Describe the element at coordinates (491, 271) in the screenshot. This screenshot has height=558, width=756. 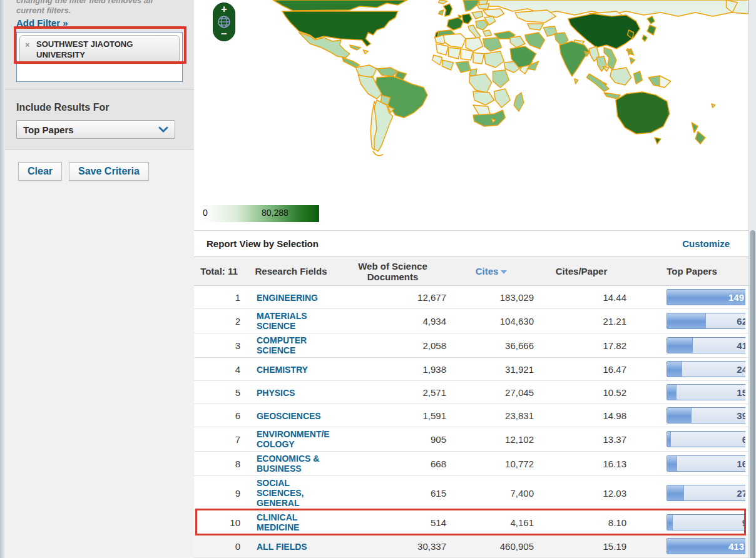
I see `cites-header: Cites` at that location.